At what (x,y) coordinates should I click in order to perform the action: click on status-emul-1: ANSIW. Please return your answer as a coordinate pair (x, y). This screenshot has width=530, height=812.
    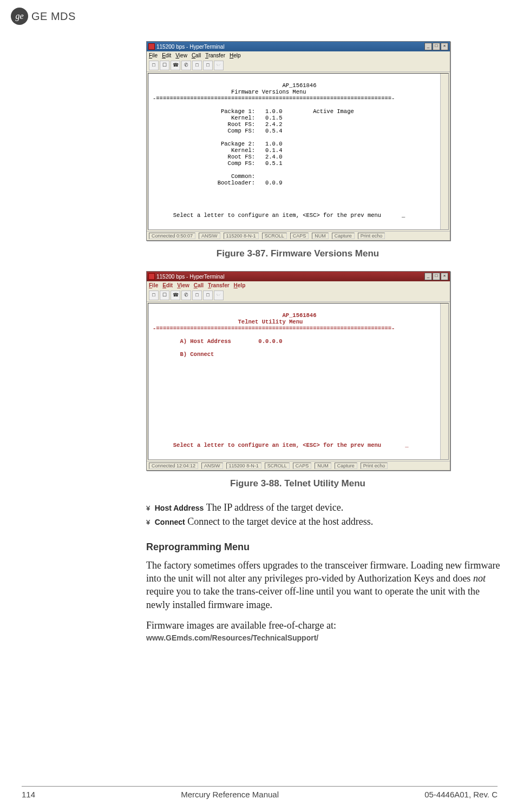
    Looking at the image, I should click on (210, 236).